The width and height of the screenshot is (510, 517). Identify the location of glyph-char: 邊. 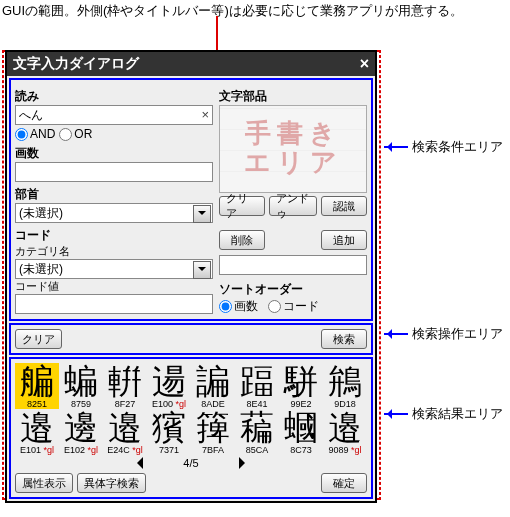
(81, 428).